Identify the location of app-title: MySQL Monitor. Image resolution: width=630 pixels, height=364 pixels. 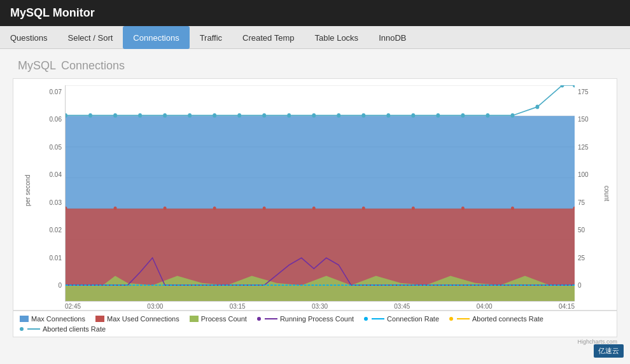
(52, 13).